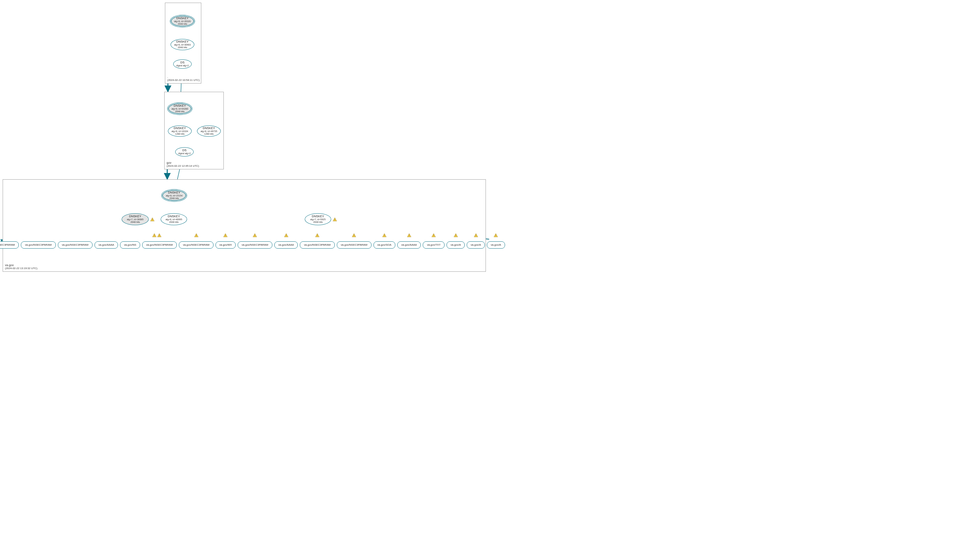 The image size is (980, 558). Describe the element at coordinates (384, 245) in the screenshot. I see `rrset-box: va.gov/SOA` at that location.